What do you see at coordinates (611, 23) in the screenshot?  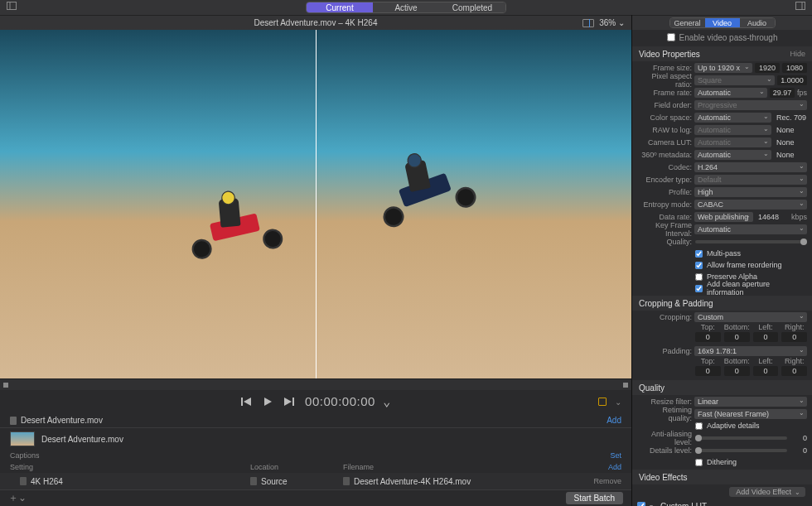 I see `zoom-menu: 36% ⌄` at bounding box center [611, 23].